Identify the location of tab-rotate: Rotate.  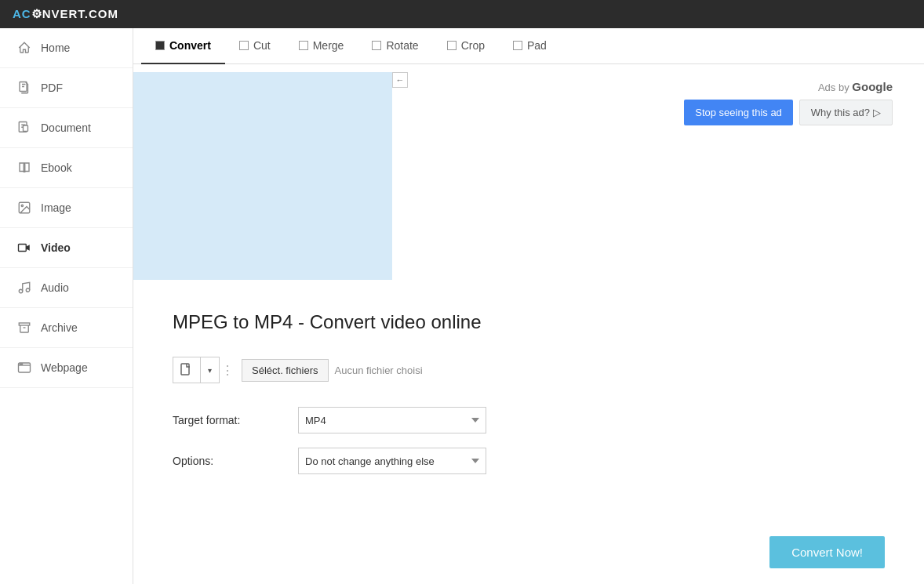
(395, 46).